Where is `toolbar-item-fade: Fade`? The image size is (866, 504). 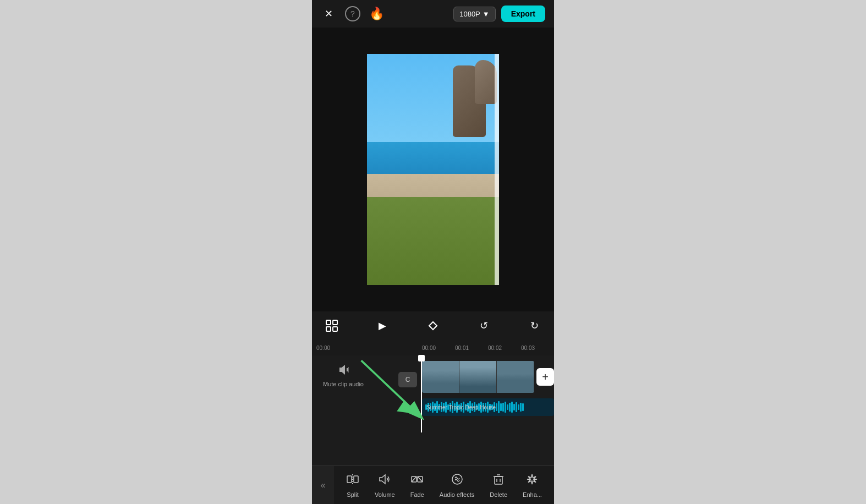
toolbar-item-fade: Fade is located at coordinates (417, 485).